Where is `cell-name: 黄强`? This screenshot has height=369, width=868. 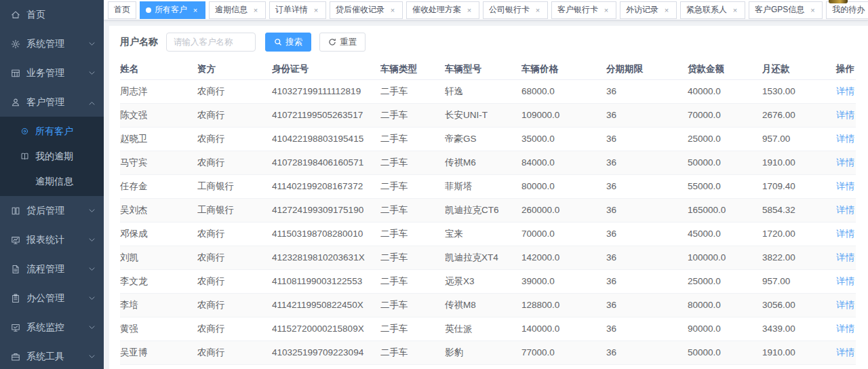
cell-name: 黄强 is located at coordinates (159, 328).